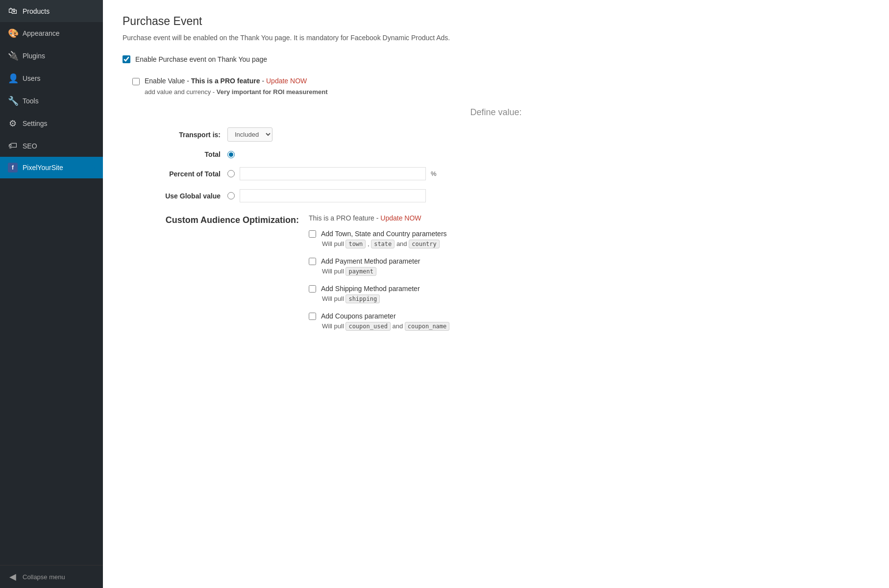 This screenshot has width=889, height=588. What do you see at coordinates (313, 317) in the screenshot?
I see `cb-coupons` at bounding box center [313, 317].